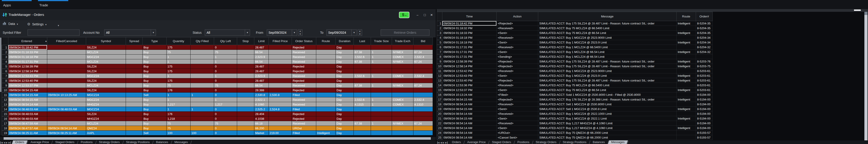 Image resolution: width=868 pixels, height=144 pixels. Describe the element at coordinates (179, 41) in the screenshot. I see `column-header-quantity: Quantity` at that location.